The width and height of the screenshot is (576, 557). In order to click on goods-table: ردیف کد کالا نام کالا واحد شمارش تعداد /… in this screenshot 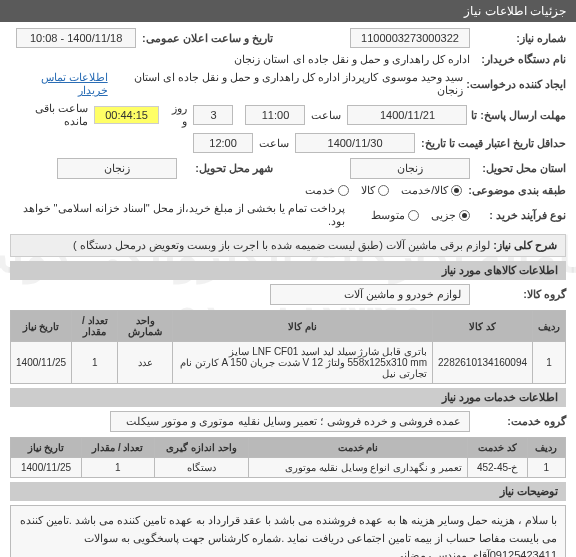, I will do `click(288, 347)`.